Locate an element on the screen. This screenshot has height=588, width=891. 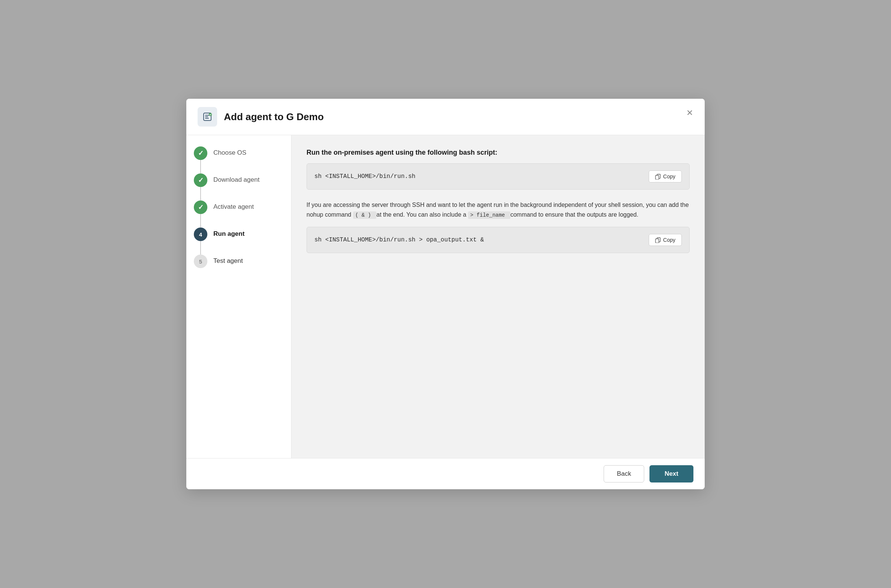
code-block-2: sh <INSTALL_HOME>/bin/run.sh > opa_outpu… is located at coordinates (498, 240).